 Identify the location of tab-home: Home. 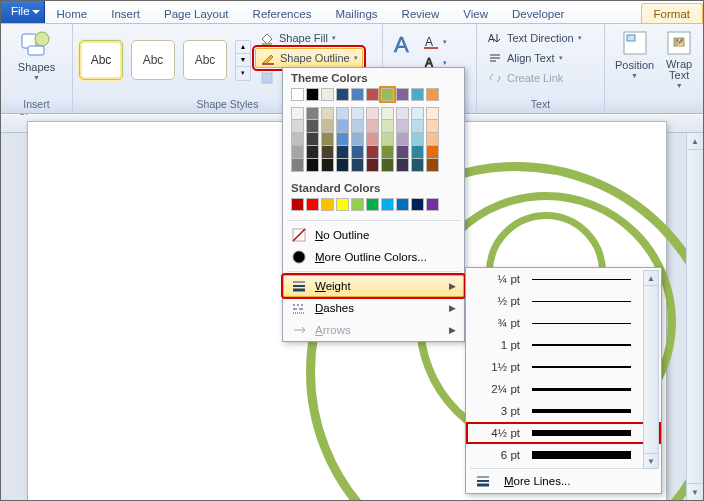
(72, 14).